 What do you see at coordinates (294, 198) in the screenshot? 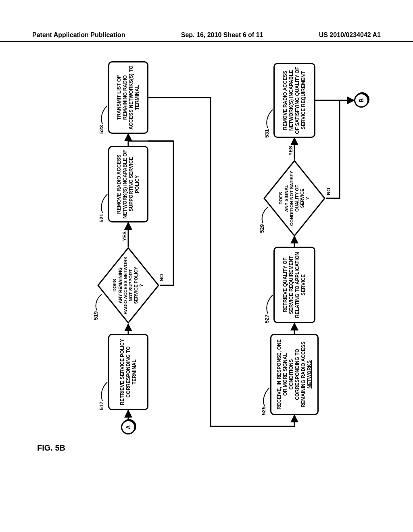
I see `decision-529: DOES ANY SIGNAL CONDITION NOT SATISFY QU…` at bounding box center [294, 198].